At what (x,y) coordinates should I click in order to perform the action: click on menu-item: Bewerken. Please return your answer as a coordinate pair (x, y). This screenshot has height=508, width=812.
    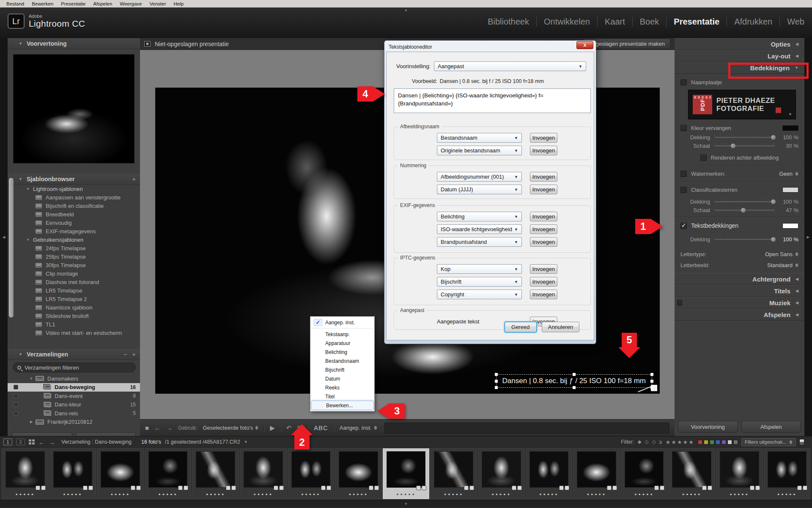
    Looking at the image, I should click on (42, 4).